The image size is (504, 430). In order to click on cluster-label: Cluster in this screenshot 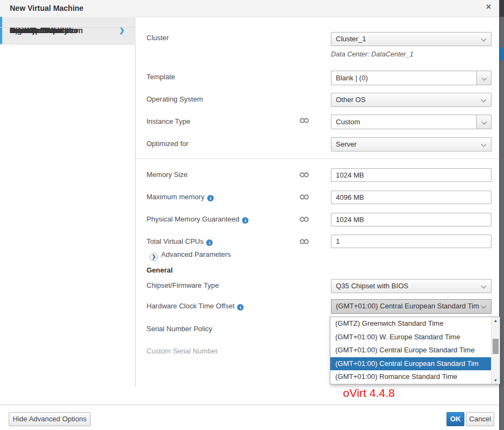, I will do `click(157, 38)`.